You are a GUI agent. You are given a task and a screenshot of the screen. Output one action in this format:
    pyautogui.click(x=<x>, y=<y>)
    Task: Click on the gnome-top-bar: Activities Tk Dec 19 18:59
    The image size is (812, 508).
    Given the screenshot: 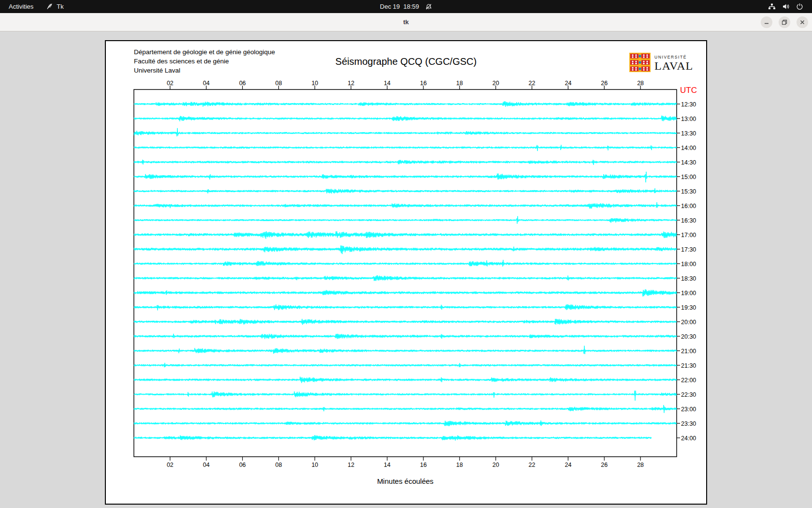 What is the action you would take?
    pyautogui.click(x=406, y=7)
    